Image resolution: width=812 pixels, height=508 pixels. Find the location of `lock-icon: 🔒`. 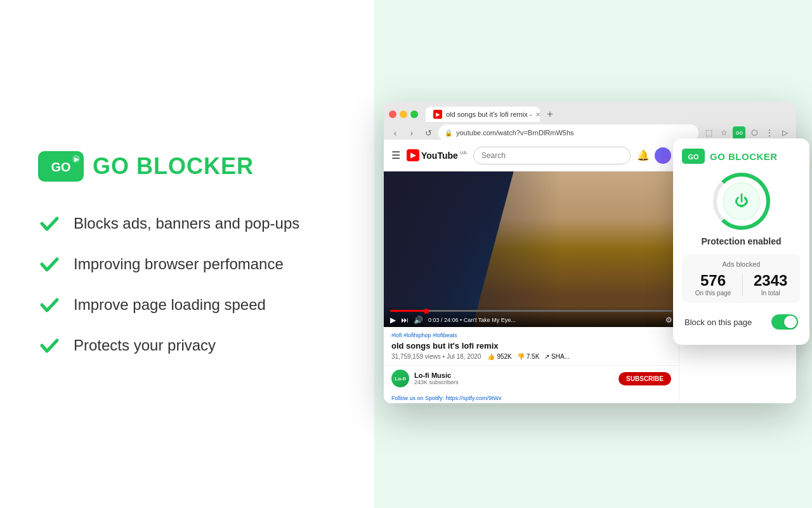

lock-icon: 🔒 is located at coordinates (449, 133).